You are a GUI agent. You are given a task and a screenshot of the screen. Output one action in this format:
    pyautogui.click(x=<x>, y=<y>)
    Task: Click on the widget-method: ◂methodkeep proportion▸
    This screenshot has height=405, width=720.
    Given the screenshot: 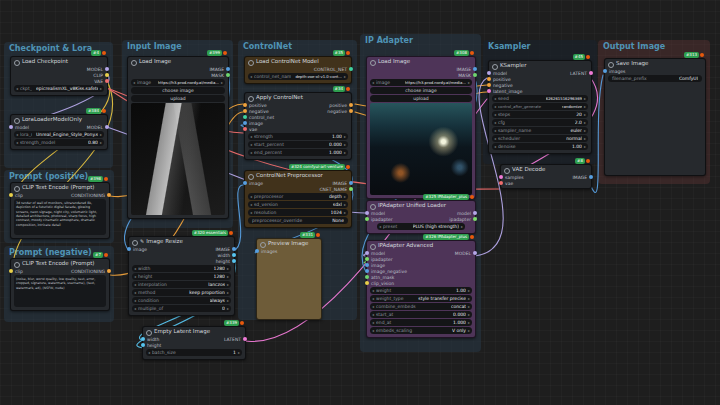 What is the action you would take?
    pyautogui.click(x=182, y=292)
    